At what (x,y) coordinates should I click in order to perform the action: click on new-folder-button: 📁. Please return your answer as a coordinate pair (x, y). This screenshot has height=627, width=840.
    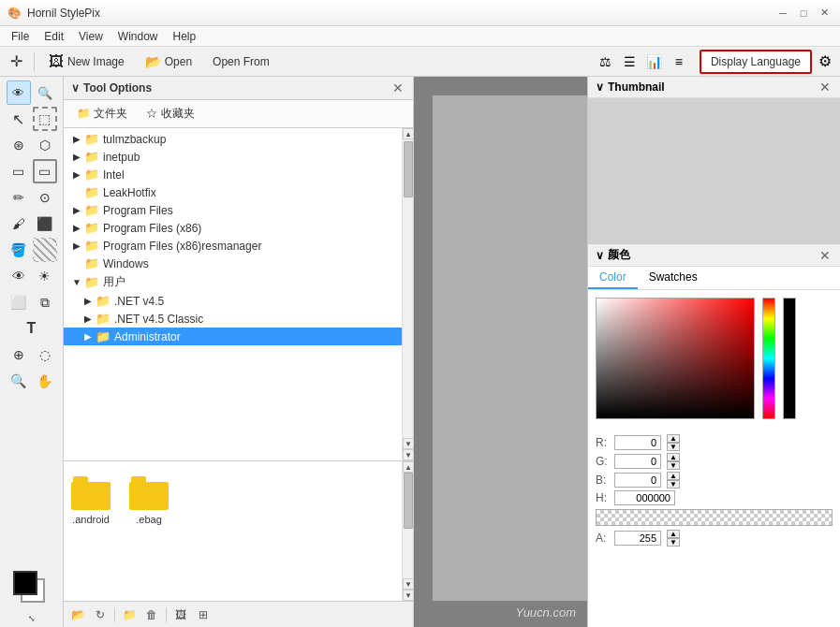
    Looking at the image, I should click on (129, 615).